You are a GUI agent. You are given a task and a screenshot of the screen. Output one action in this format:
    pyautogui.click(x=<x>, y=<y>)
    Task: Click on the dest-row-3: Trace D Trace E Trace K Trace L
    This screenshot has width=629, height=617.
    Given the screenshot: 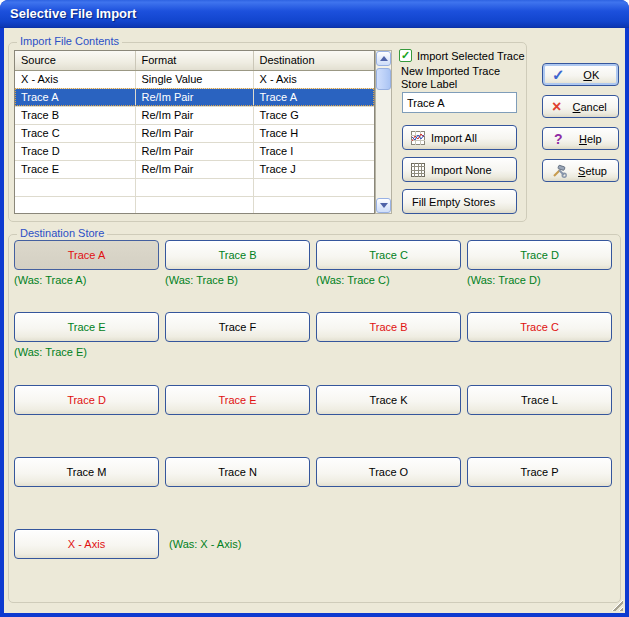 What is the action you would take?
    pyautogui.click(x=313, y=400)
    